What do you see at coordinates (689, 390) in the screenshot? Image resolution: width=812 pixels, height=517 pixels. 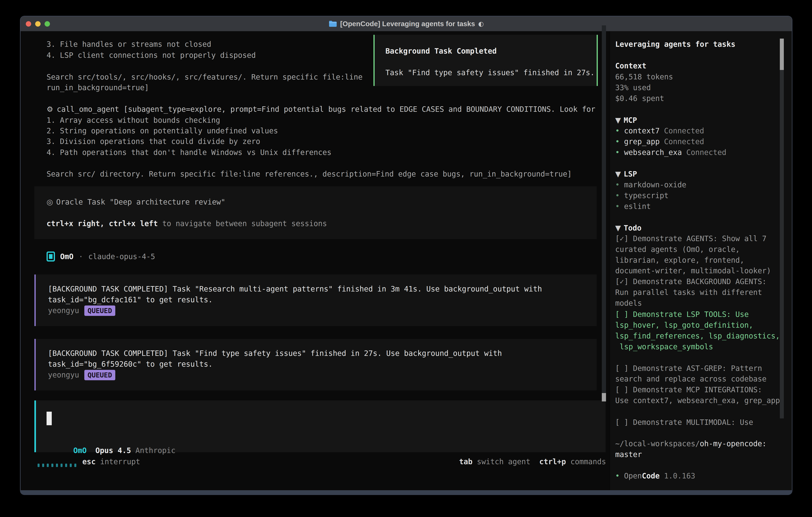 I see `todo-line: [ ] Demonstrate MCP INTEGRATIONS:` at bounding box center [689, 390].